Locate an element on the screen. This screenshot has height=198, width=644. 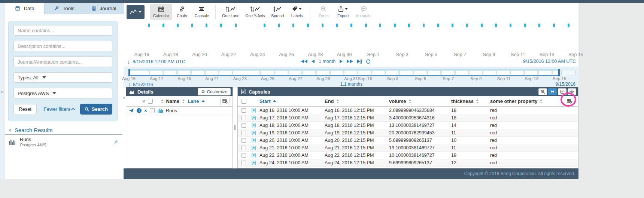
capsule-table-row: Aug 19, 2016 10:00 AM Aug 19, 2016 12:15… is located at coordinates (408, 133).